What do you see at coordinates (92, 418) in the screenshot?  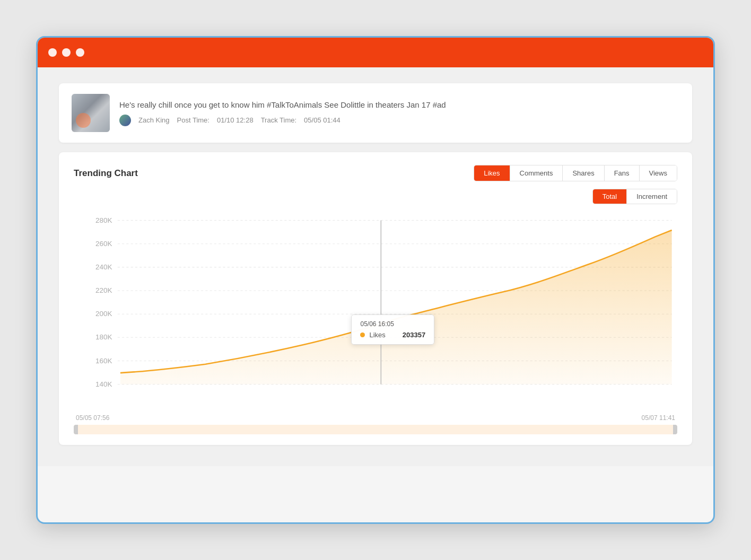 I see `x-label-start: 05/05 07:56` at bounding box center [92, 418].